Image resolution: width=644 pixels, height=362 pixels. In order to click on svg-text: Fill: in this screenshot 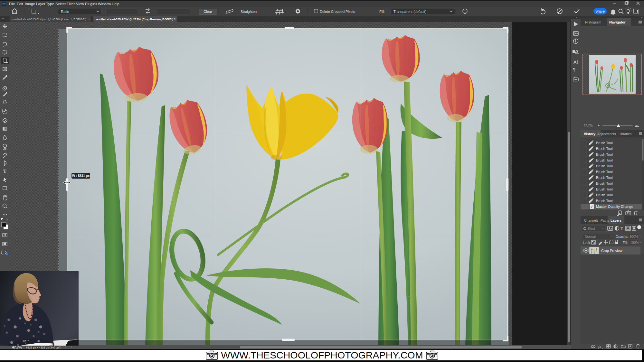, I will do `click(625, 243)`.